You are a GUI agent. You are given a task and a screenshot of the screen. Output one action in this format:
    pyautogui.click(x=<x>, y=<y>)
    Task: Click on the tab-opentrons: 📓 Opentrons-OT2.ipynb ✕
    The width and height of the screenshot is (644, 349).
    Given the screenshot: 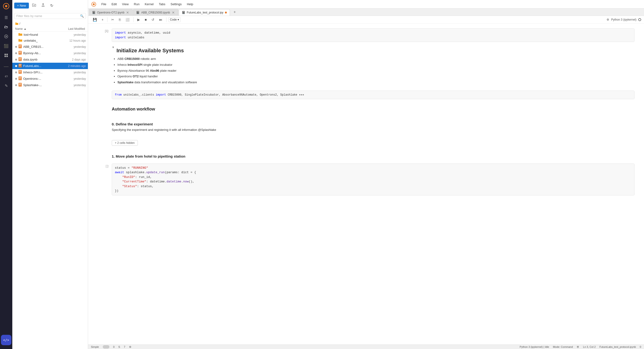 What is the action you would take?
    pyautogui.click(x=111, y=12)
    